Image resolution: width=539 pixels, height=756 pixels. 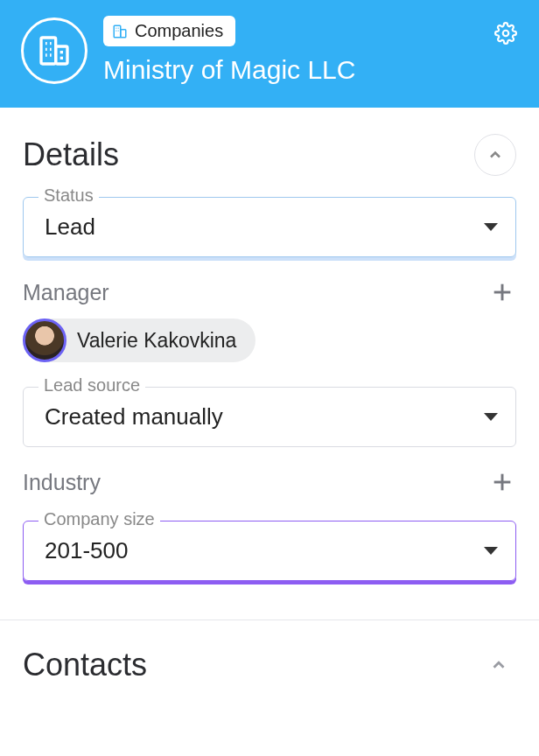 What do you see at coordinates (61, 483) in the screenshot?
I see `industry-label: Industry` at bounding box center [61, 483].